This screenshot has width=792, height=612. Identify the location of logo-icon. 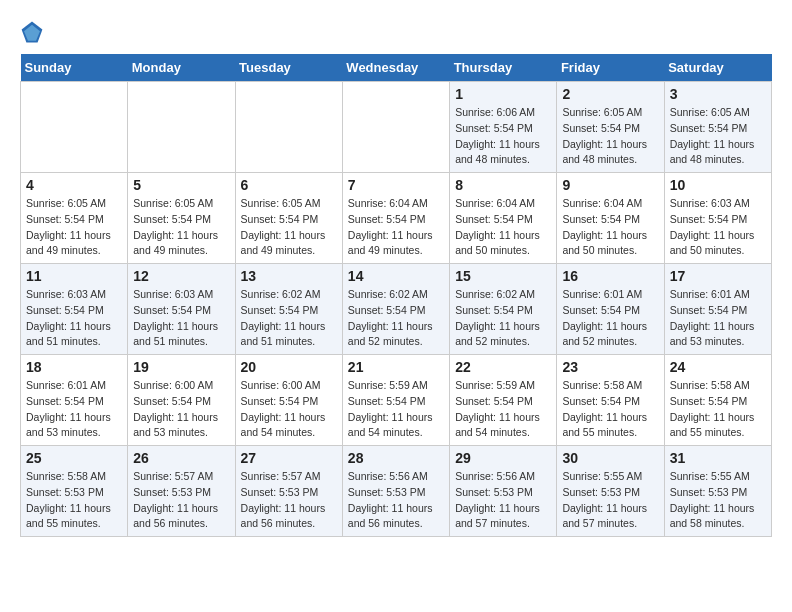
(32, 32).